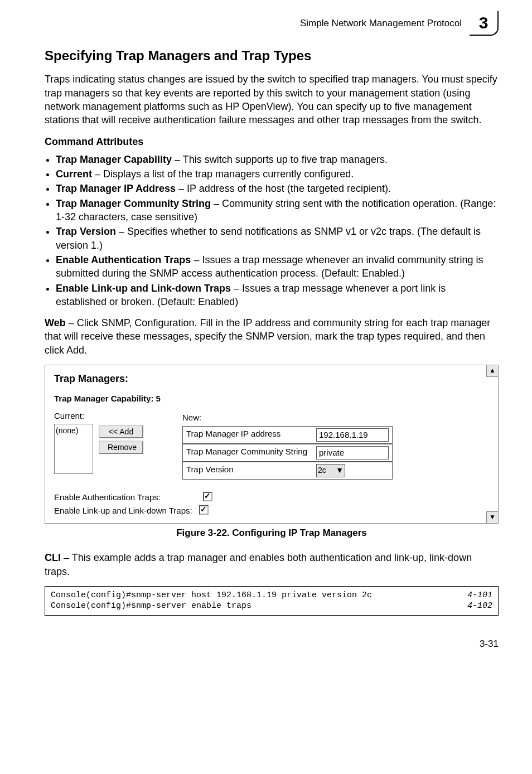  Describe the element at coordinates (272, 601) in the screenshot. I see `console-output: Console(config)#snmp-server host 192.168…` at that location.